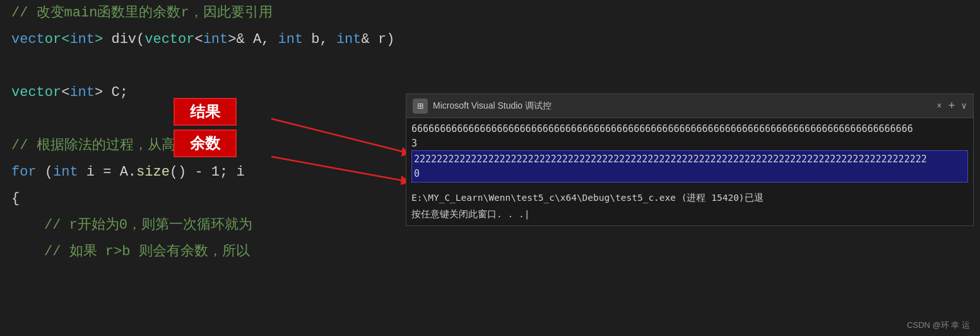  Describe the element at coordinates (420, 106) in the screenshot. I see `app-icon-symbol: ⊞` at that location.